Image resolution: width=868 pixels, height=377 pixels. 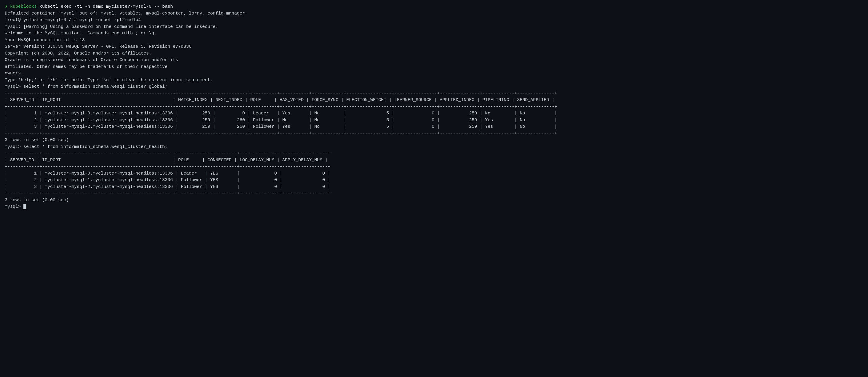 What do you see at coordinates (25, 207) in the screenshot?
I see `cursor-block` at bounding box center [25, 207].